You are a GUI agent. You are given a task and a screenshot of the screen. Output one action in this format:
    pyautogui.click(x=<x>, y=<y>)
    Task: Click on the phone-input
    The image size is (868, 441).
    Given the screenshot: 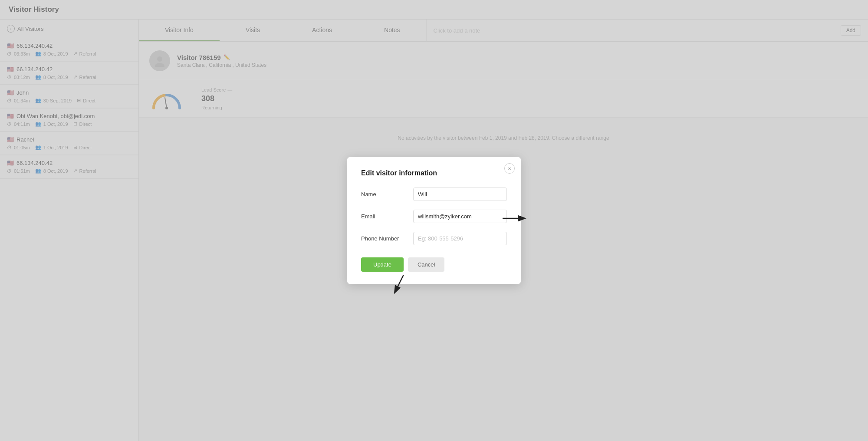 What is the action you would take?
    pyautogui.click(x=460, y=239)
    